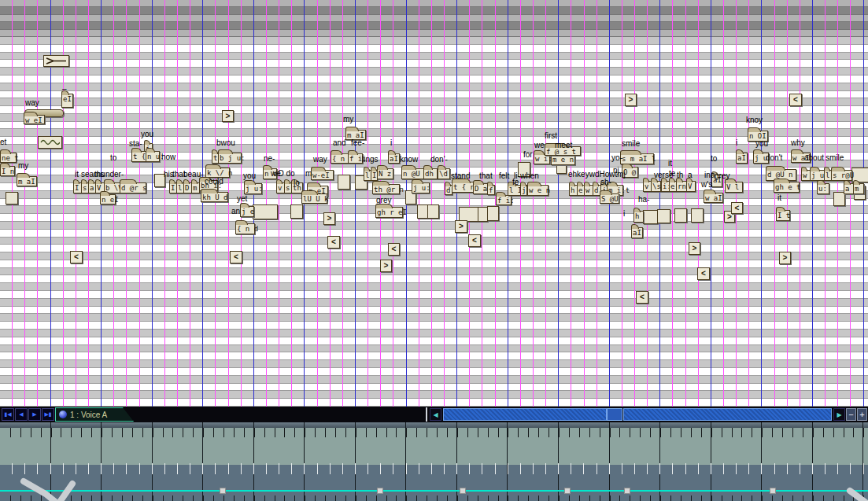  I want to click on zoom-in-button: +, so click(862, 414).